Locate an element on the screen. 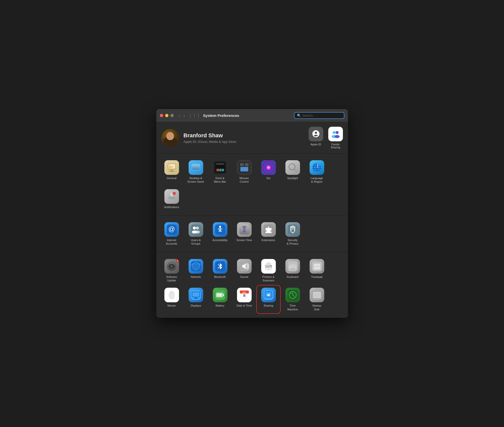  grid-icon: ⋮⋮⋮ is located at coordinates (194, 115).